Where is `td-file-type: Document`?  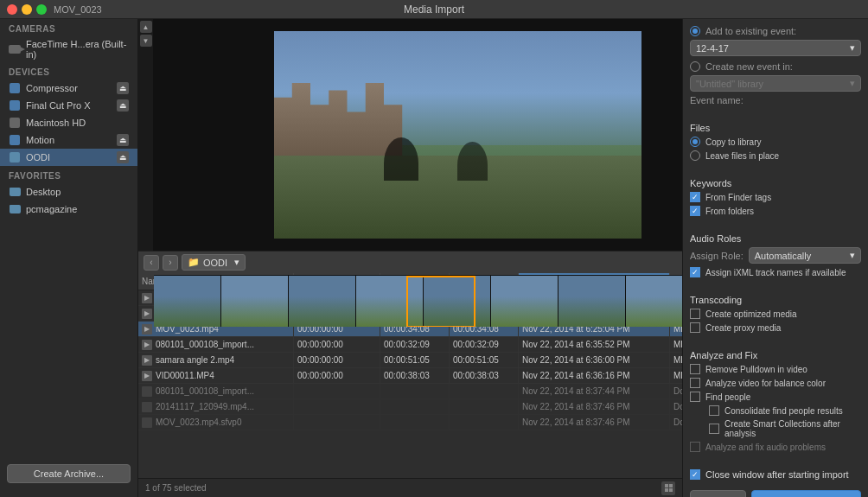 td-file-type: Document is located at coordinates (676, 391).